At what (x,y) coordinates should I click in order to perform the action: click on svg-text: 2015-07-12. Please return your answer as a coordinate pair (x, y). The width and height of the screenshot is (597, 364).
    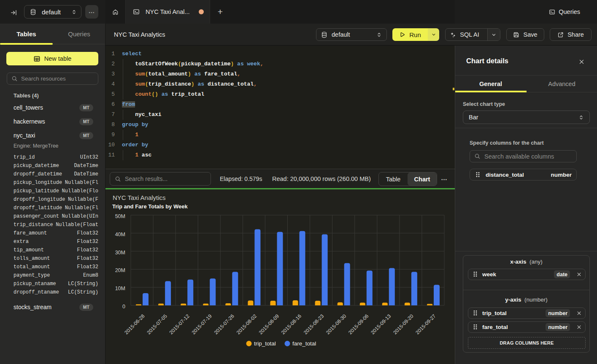
    Looking at the image, I should click on (180, 324).